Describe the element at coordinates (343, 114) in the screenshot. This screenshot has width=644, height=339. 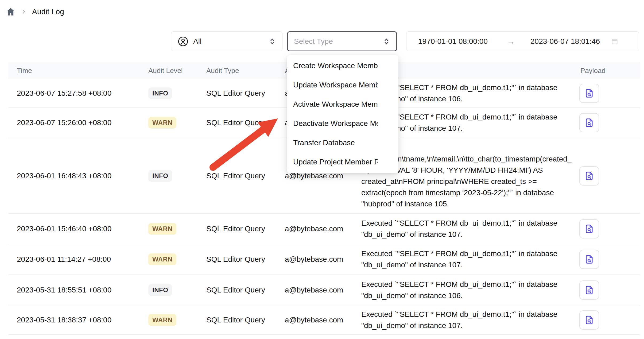
I see `audit-type-dropdown-menu: Create Workspace Member Update Workspace…` at that location.